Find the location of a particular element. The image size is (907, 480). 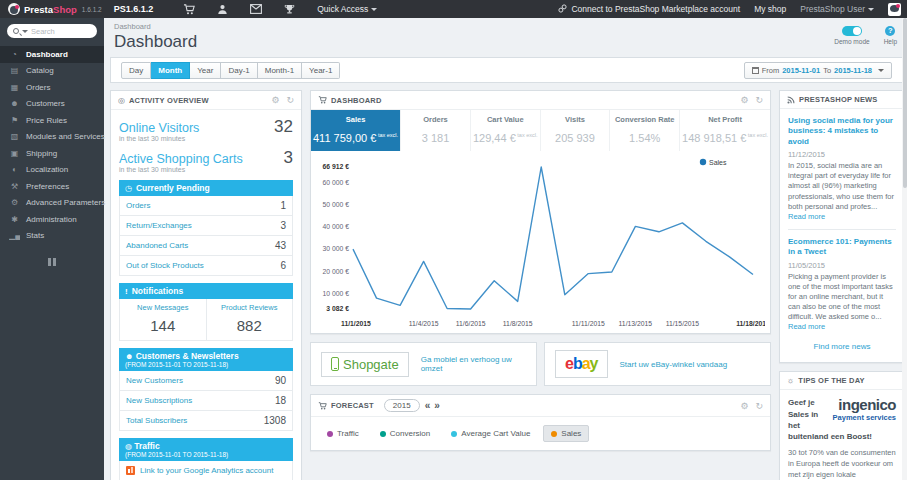

notification-new-messages: New Messages144 is located at coordinates (163, 320).